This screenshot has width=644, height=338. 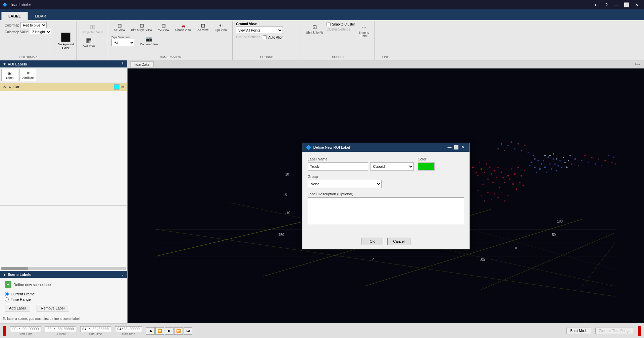 What do you see at coordinates (149, 41) in the screenshot?
I see `camera-view-btn: 📷 Camera View` at bounding box center [149, 41].